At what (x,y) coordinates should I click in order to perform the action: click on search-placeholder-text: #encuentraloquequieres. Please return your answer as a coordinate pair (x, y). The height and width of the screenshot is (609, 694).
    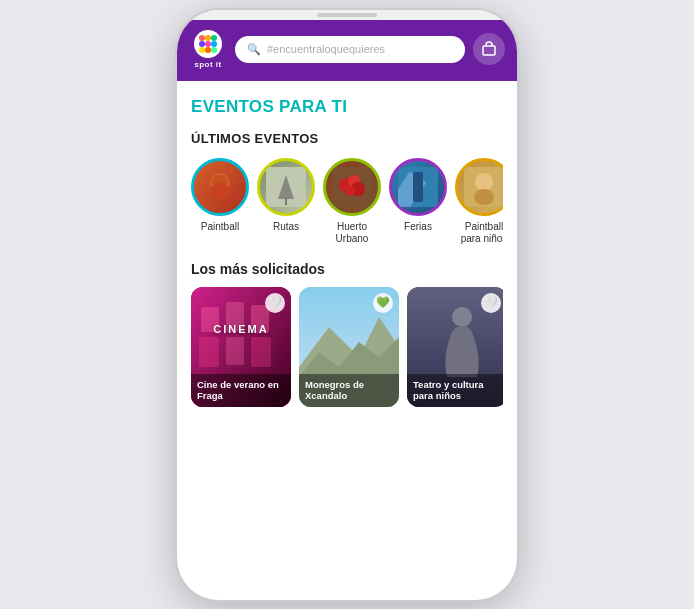
    Looking at the image, I should click on (326, 49).